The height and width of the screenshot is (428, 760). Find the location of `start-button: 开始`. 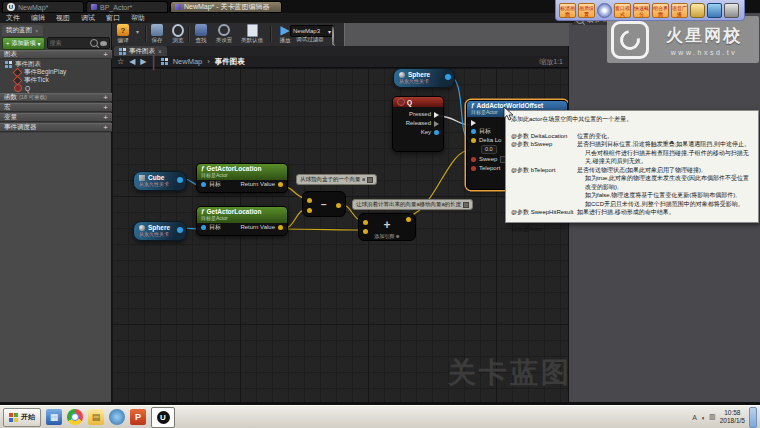

start-button: 开始 is located at coordinates (22, 418).